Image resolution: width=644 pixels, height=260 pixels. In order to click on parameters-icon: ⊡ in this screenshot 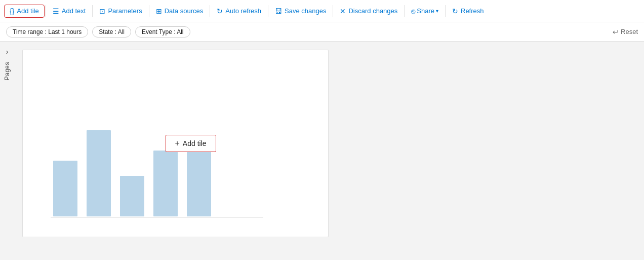, I will do `click(102, 11)`.